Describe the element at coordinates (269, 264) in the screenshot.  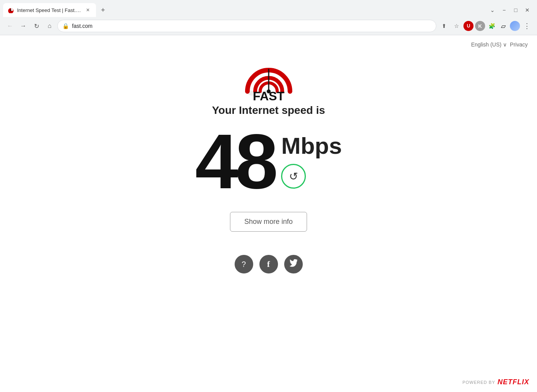
I see `social-icons: ? f` at that location.